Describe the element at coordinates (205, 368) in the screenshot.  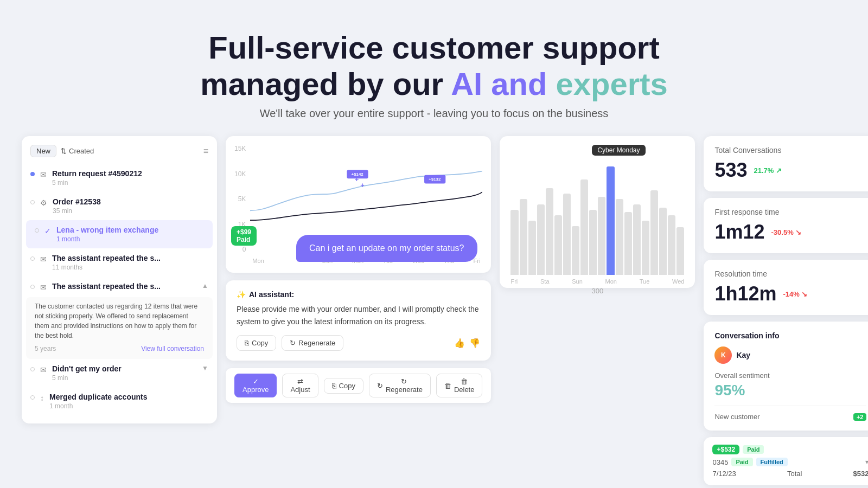
I see `expand-button: ▼` at that location.